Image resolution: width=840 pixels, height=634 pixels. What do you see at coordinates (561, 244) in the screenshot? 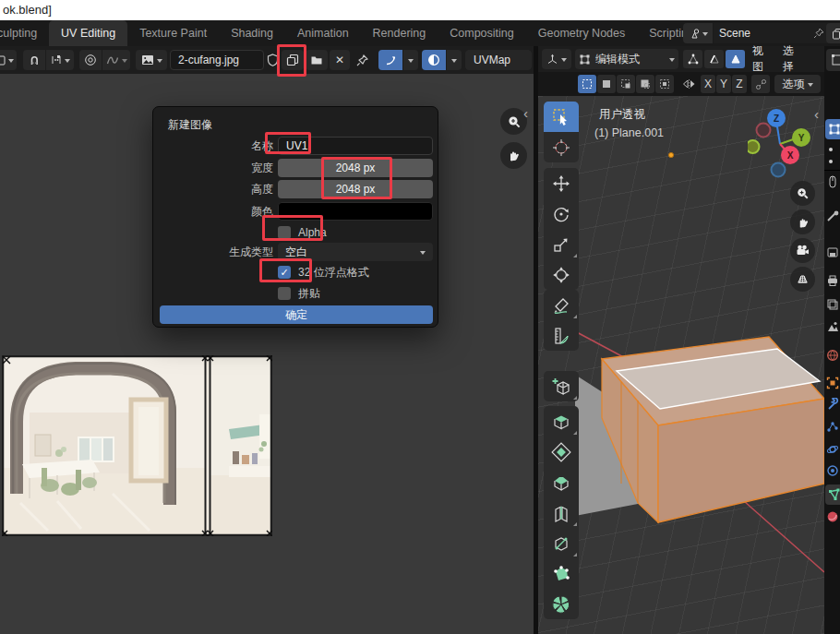
I see `tool-scale` at bounding box center [561, 244].